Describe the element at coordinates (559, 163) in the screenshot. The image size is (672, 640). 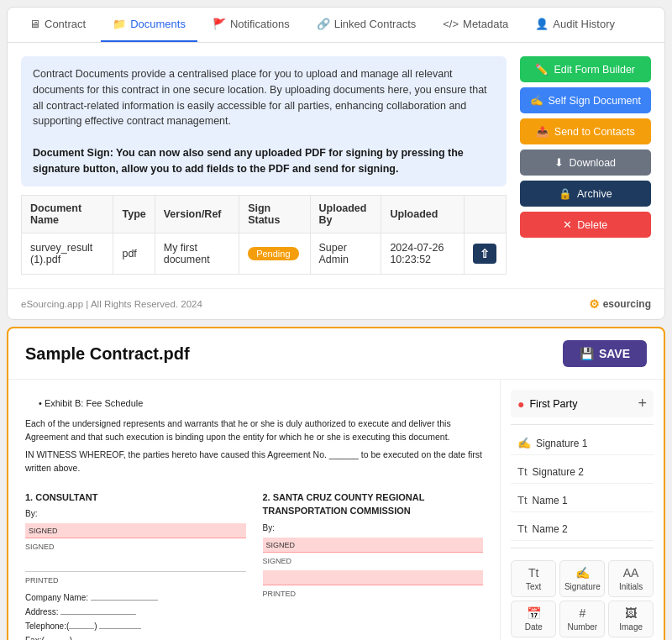
I see `download-icon: ⬇` at that location.